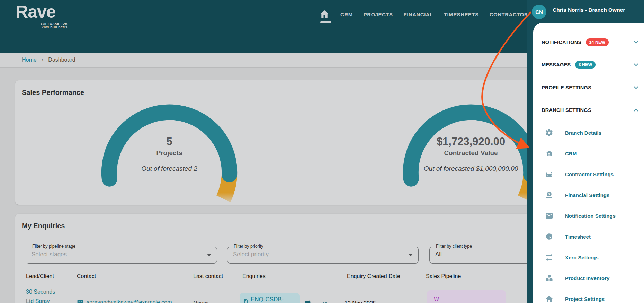  Describe the element at coordinates (208, 276) in the screenshot. I see `col-header-last-contact: Last contact` at that location.